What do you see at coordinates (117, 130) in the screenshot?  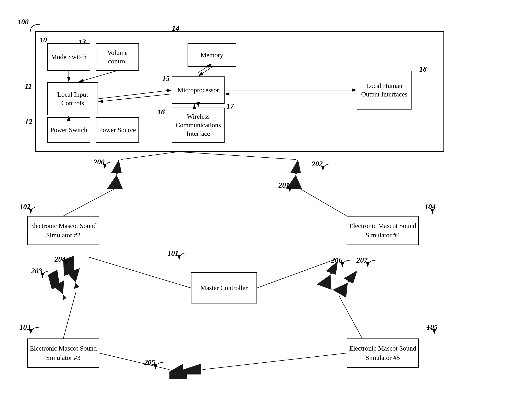 I see `power-source-box: Power Source` at bounding box center [117, 130].